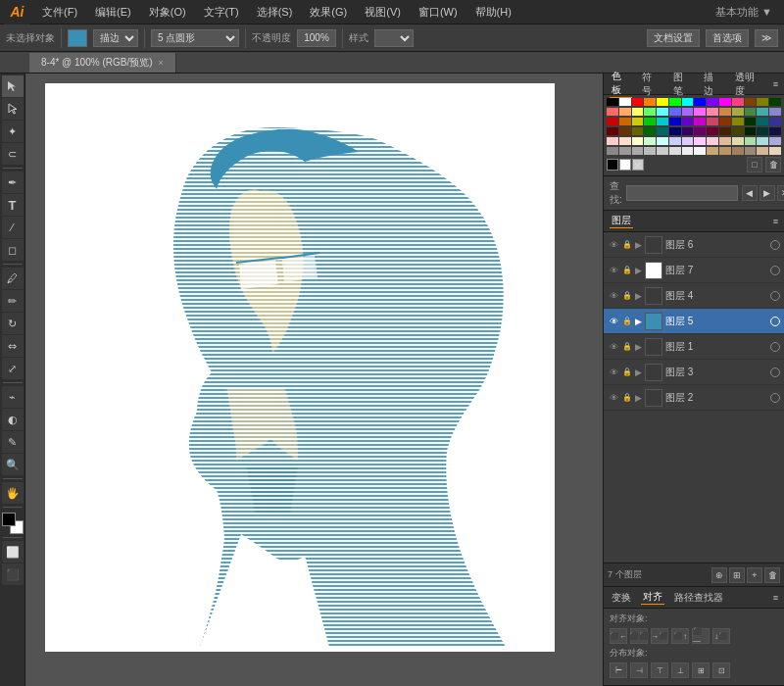 Image resolution: width=784 pixels, height=686 pixels. What do you see at coordinates (613, 321) in the screenshot?
I see `layer-visibility-3: 👁` at bounding box center [613, 321].